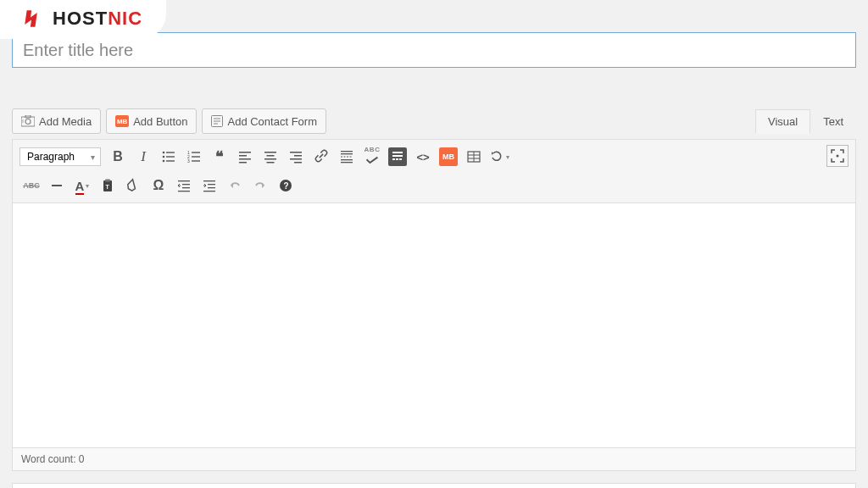 Image resolution: width=868 pixels, height=488 pixels. I want to click on blockquote-button: ❝, so click(220, 157).